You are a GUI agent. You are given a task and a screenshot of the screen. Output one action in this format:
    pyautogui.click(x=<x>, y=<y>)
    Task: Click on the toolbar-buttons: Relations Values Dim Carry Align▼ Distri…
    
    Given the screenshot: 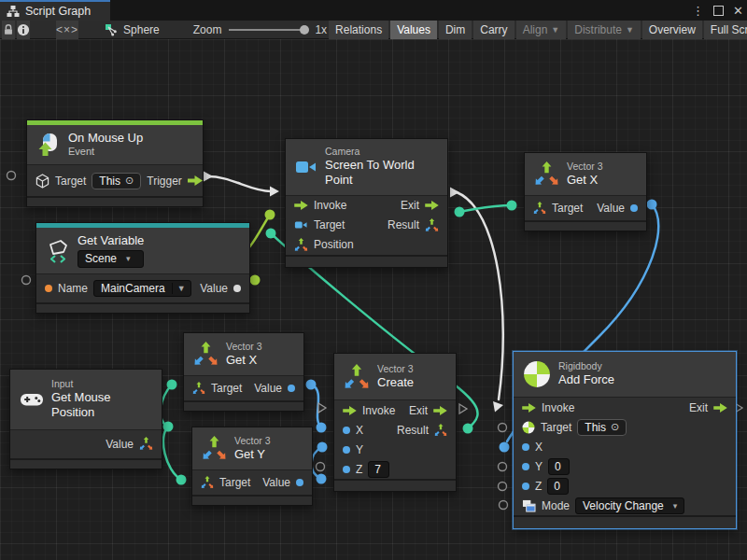 What is the action you would take?
    pyautogui.click(x=537, y=30)
    